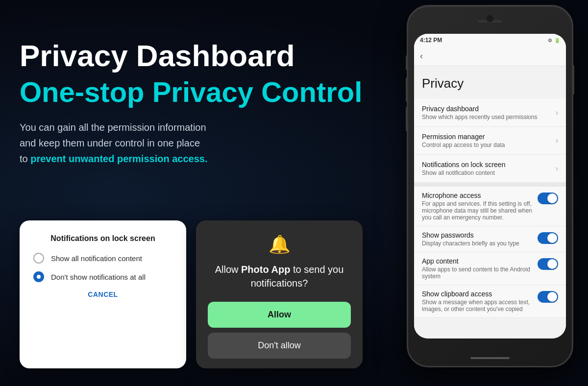 The width and height of the screenshot is (588, 386). I want to click on privacy-dashboard-title: Privacy dashboard, so click(489, 109).